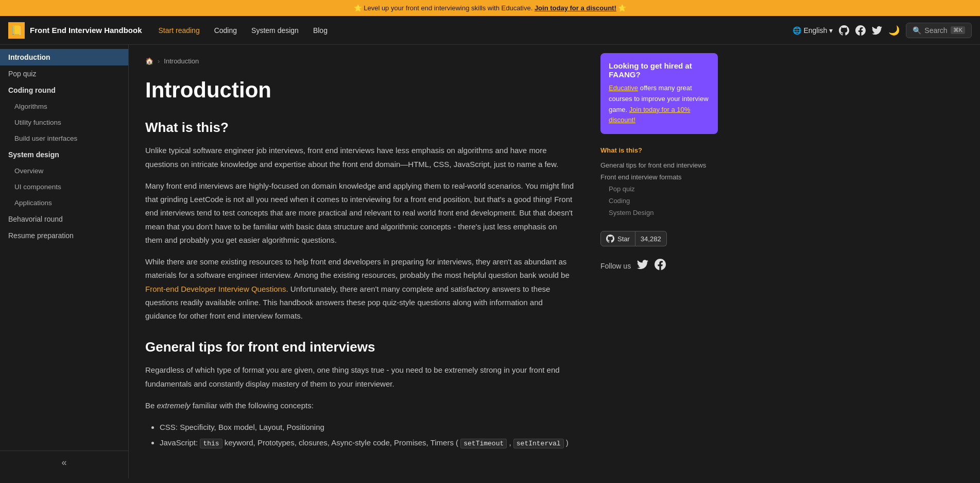 The height and width of the screenshot is (483, 980). I want to click on breadcrumb-current: Introduction, so click(181, 61).